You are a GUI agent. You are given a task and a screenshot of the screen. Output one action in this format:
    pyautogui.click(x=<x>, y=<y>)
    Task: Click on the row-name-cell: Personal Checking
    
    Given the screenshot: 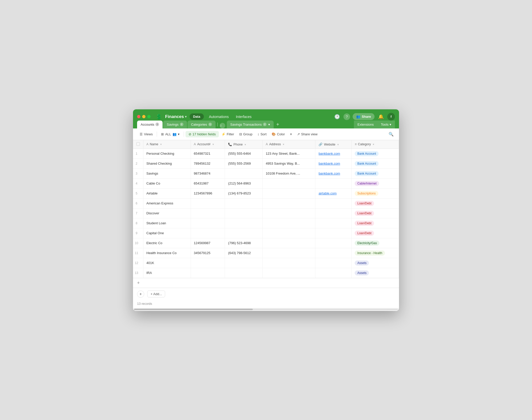 What is the action you would take?
    pyautogui.click(x=167, y=153)
    